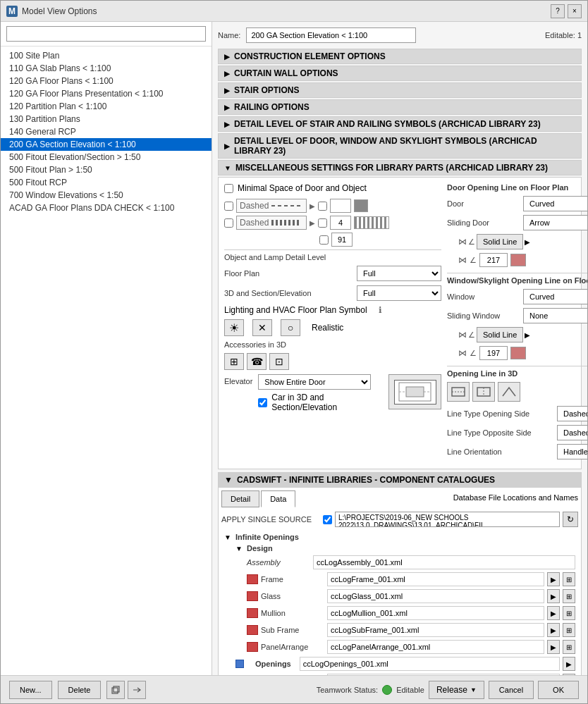 This screenshot has width=588, height=704. What do you see at coordinates (137, 690) in the screenshot?
I see `import-button` at bounding box center [137, 690].